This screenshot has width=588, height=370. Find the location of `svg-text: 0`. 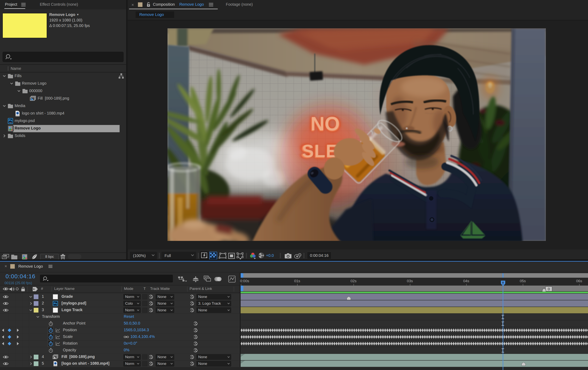

svg-text: 0 is located at coordinates (549, 289).